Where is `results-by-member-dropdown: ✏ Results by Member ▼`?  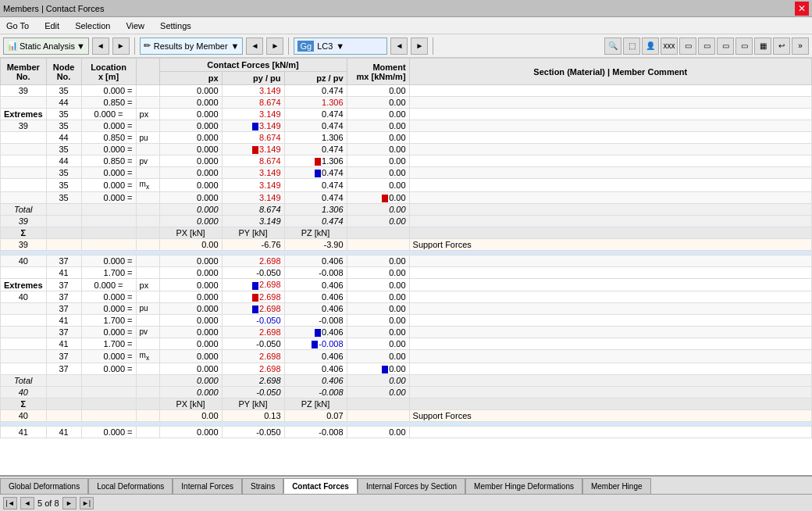 results-by-member-dropdown: ✏ Results by Member ▼ is located at coordinates (192, 46).